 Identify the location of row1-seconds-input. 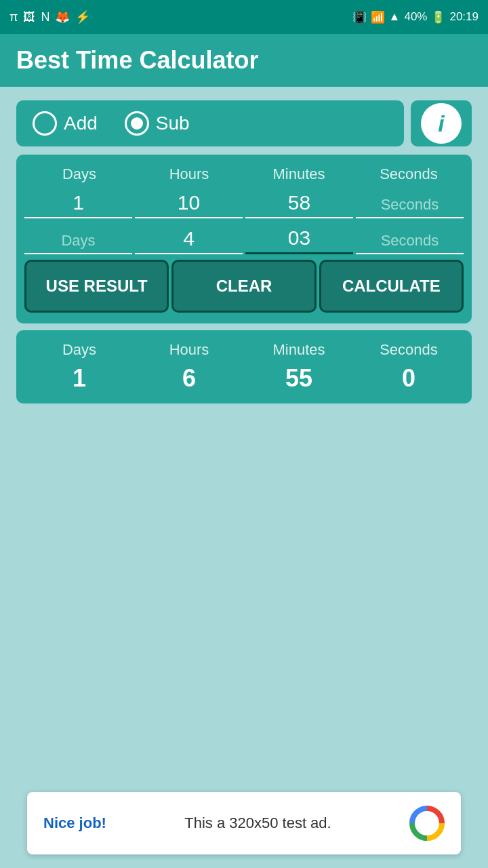
(409, 203).